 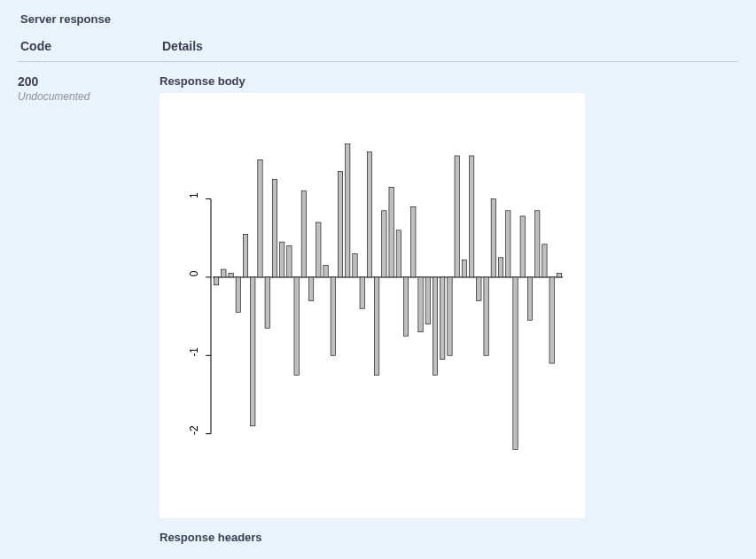 What do you see at coordinates (448, 82) in the screenshot?
I see `response-body-label: Response body` at bounding box center [448, 82].